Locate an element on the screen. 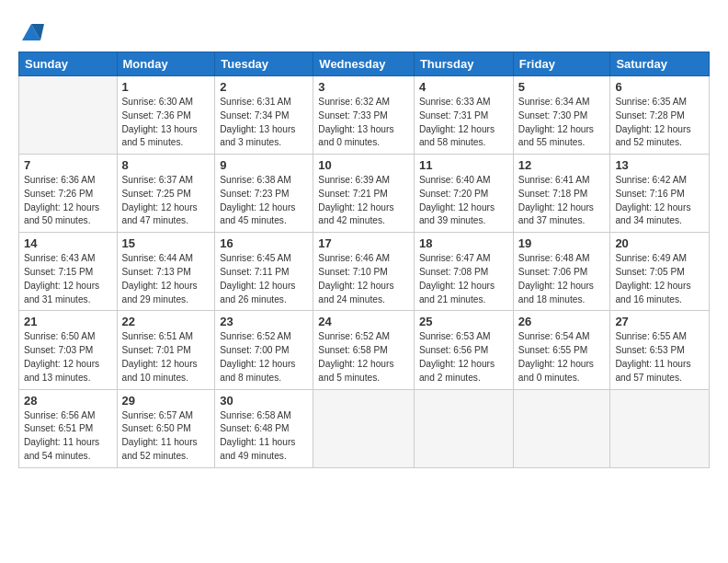  day-number: 16 is located at coordinates (264, 243).